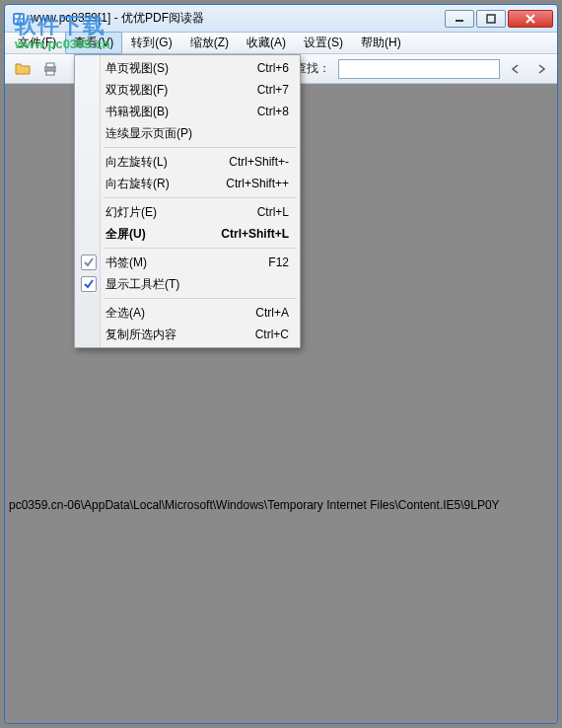  What do you see at coordinates (248, 234) in the screenshot?
I see `menu-entry-shortcut: Ctrl+Shift+L` at bounding box center [248, 234].